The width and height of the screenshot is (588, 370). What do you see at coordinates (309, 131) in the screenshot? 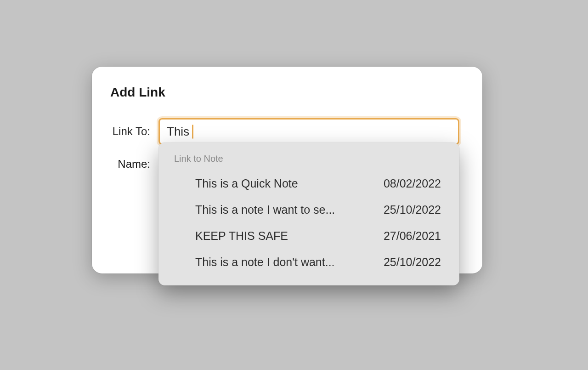
I see `linkto-input` at bounding box center [309, 131].